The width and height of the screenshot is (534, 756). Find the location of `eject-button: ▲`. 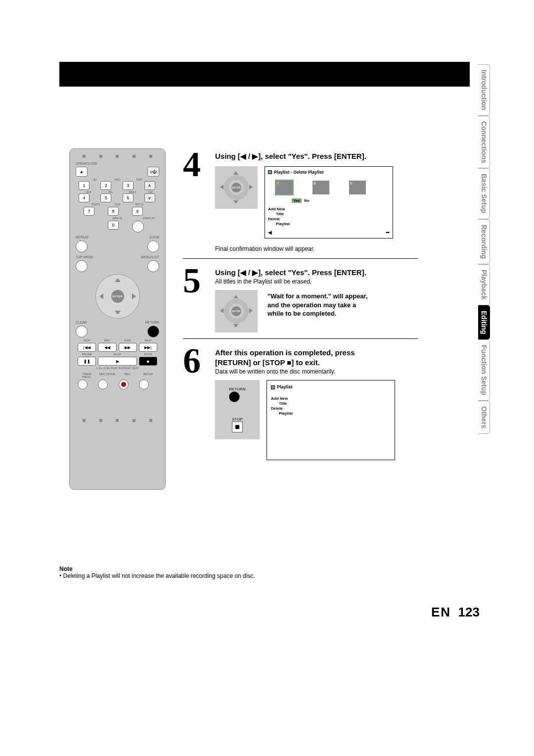

eject-button: ▲ is located at coordinates (82, 172).